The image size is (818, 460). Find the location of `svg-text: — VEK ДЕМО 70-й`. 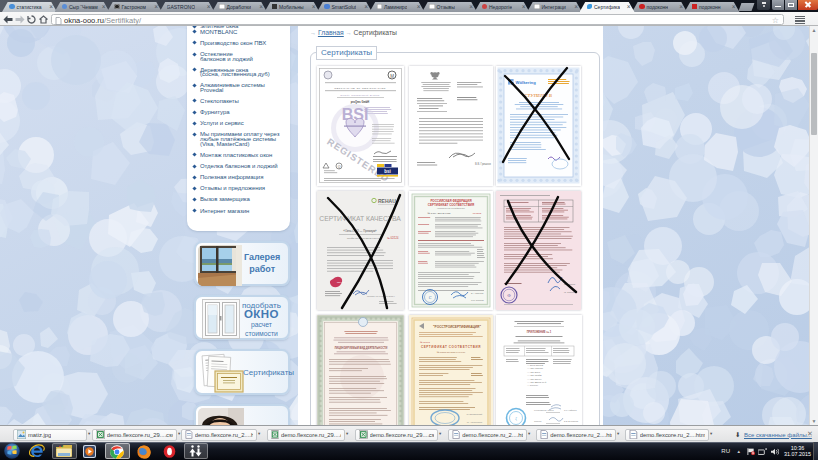

svg-text: — VEK ДЕМО 70-й is located at coordinates (537, 382).